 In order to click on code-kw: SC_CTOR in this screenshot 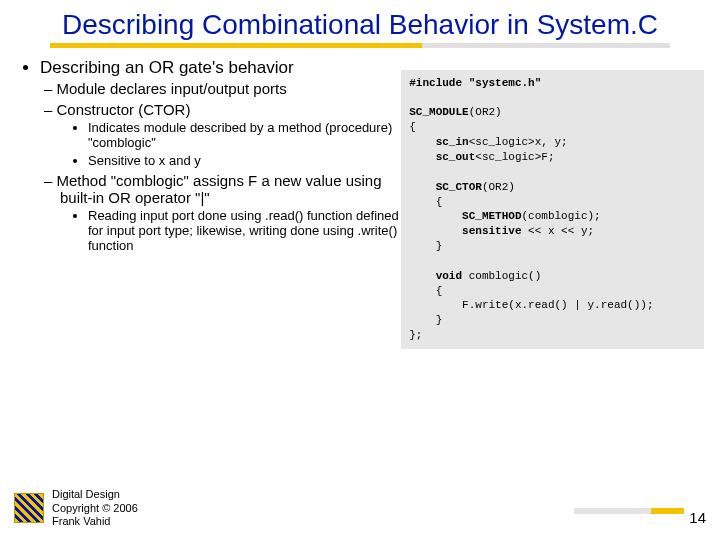, I will do `click(446, 187)`.